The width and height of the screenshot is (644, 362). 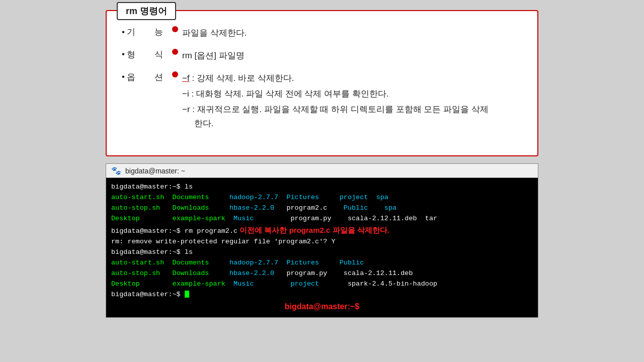 I want to click on terminal-icon: 🐾, so click(x=116, y=171).